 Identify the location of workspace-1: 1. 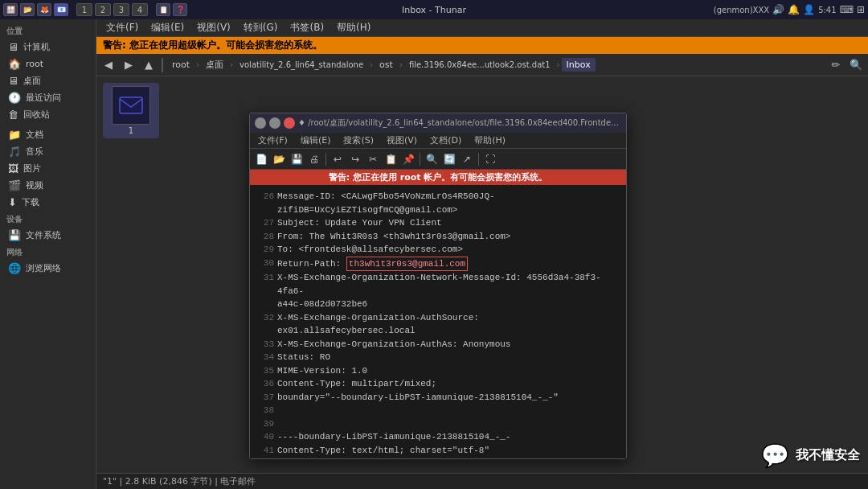
(84, 10).